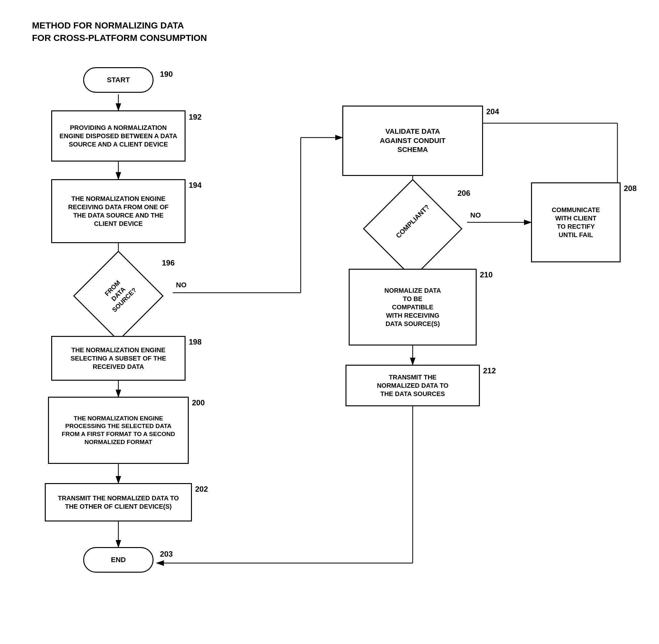 The height and width of the screenshot is (644, 659). I want to click on node-194: THE NORMALIZATION ENGINE RECEIVING DATA …, so click(118, 211).